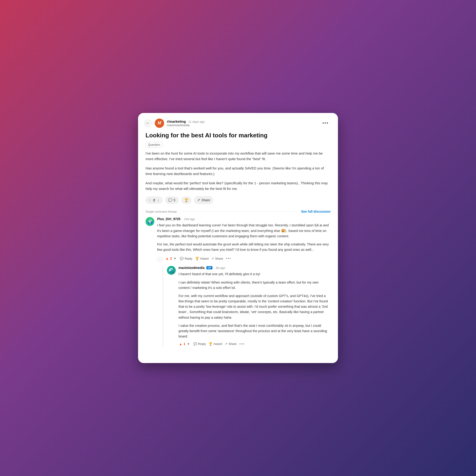  Describe the element at coordinates (158, 200) in the screenshot. I see `downvote-button: ↓` at that location.